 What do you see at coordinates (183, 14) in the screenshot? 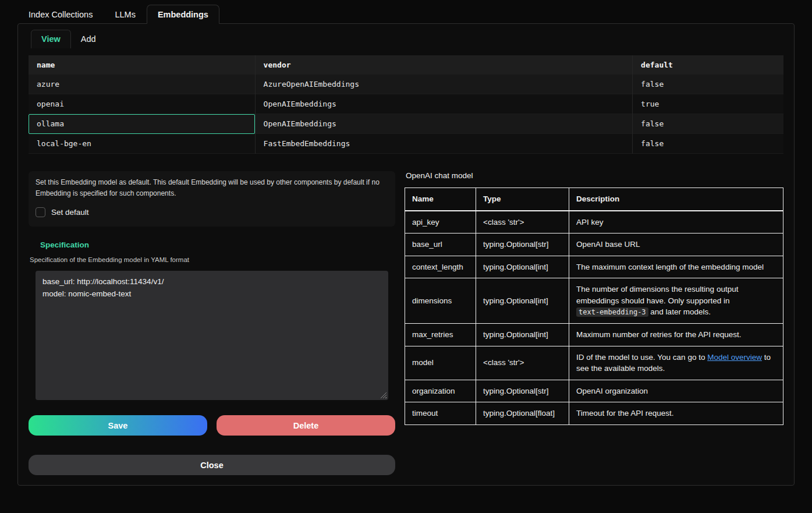
I see `tab-embeddings: Embeddings` at bounding box center [183, 14].